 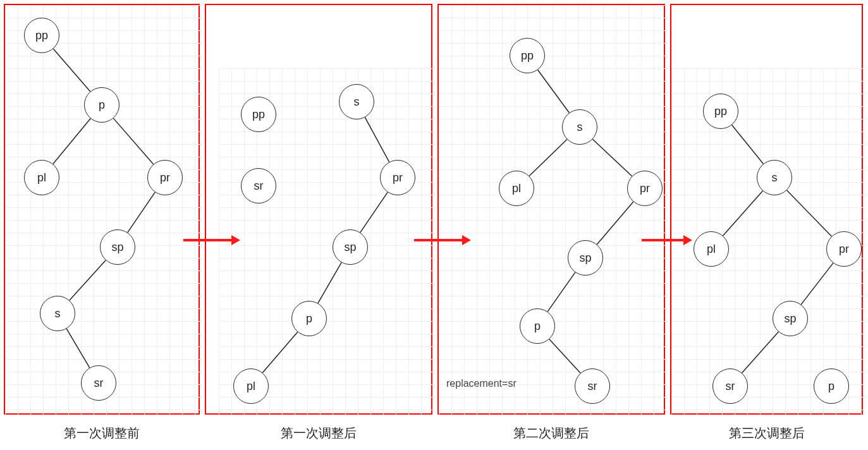 I want to click on edge-sp-sr, so click(x=761, y=353).